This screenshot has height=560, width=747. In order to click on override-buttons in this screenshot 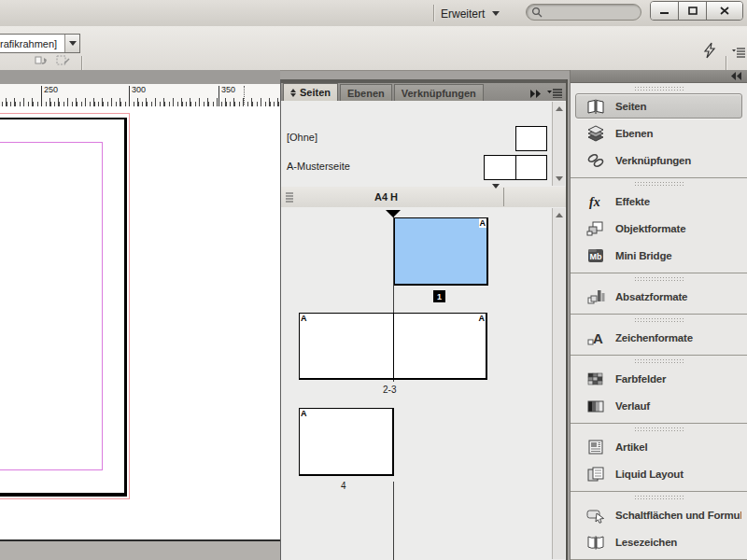, I will do `click(52, 60)`.